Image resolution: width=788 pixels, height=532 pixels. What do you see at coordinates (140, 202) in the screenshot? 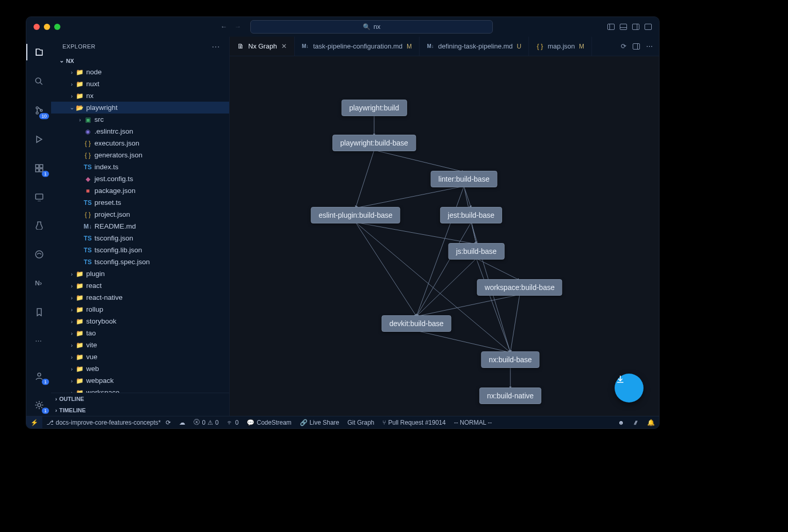
I see `tree-file: TSpreset.ts` at bounding box center [140, 202].